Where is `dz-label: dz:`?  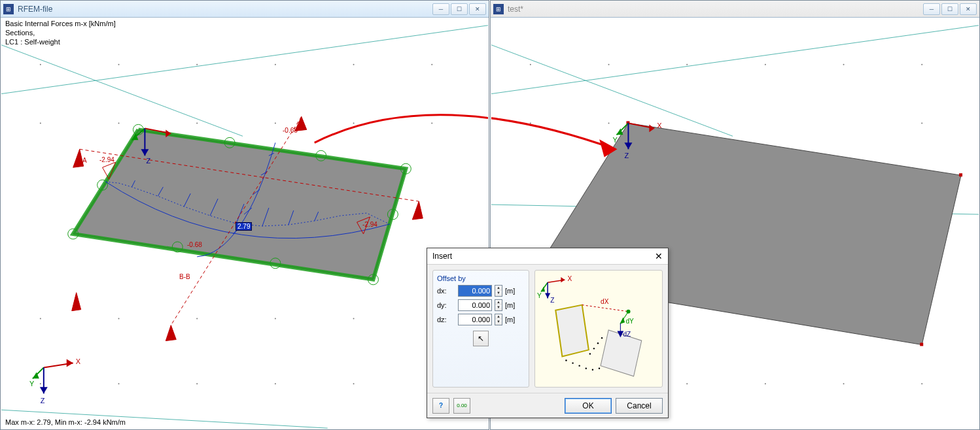 dz-label: dz: is located at coordinates (446, 320).